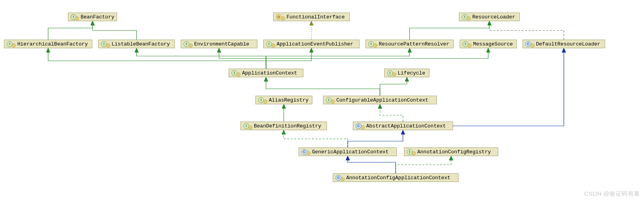  What do you see at coordinates (315, 44) in the screenshot?
I see `node-label: ApplicationEventPublisher` at bounding box center [315, 44].